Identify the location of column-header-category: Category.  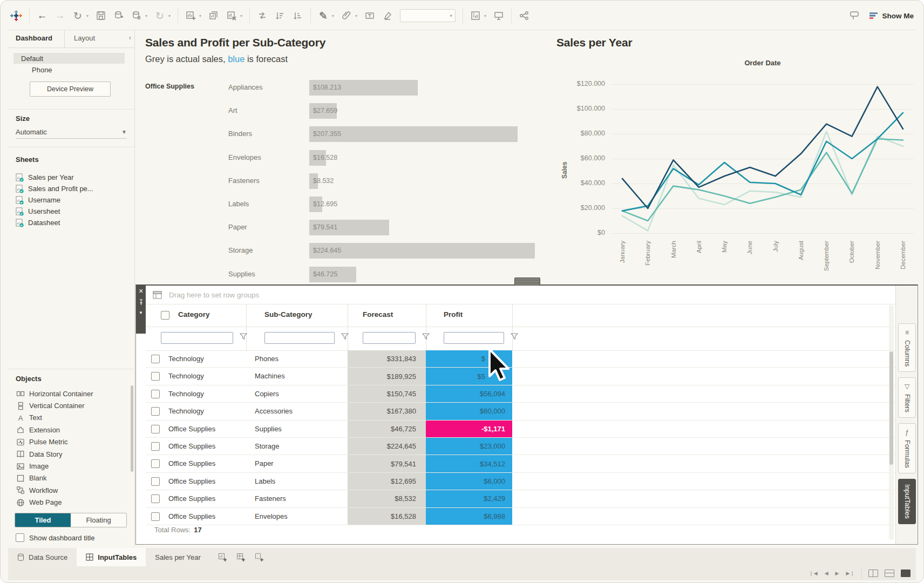
(194, 314).